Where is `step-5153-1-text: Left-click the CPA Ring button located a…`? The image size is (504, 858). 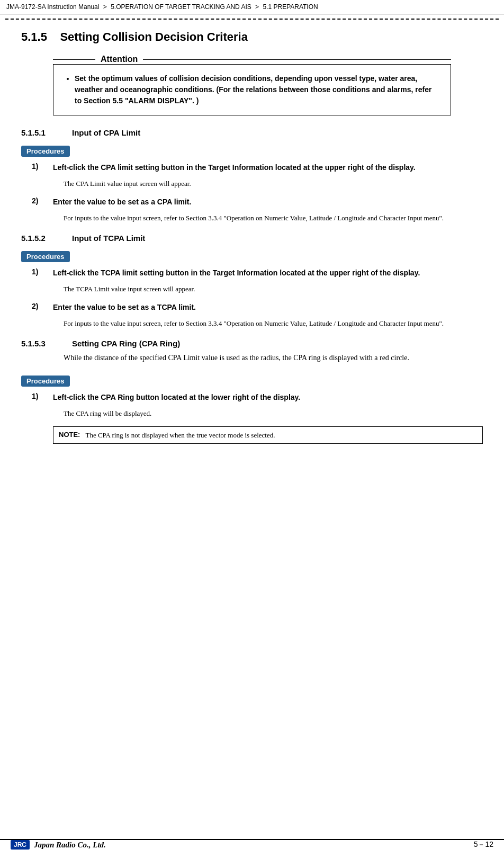
step-5153-1-text: Left-click the CPA Ring button located a… is located at coordinates (177, 397).